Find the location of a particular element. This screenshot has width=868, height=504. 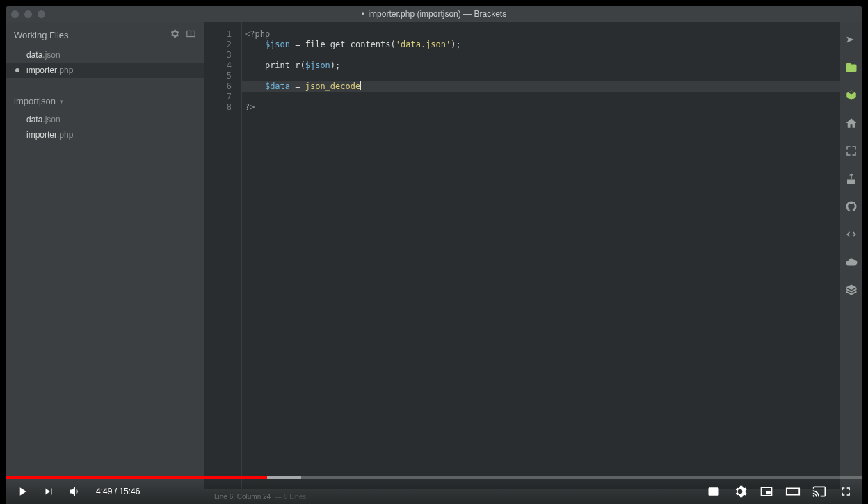

traffic-lights is located at coordinates (28, 14).